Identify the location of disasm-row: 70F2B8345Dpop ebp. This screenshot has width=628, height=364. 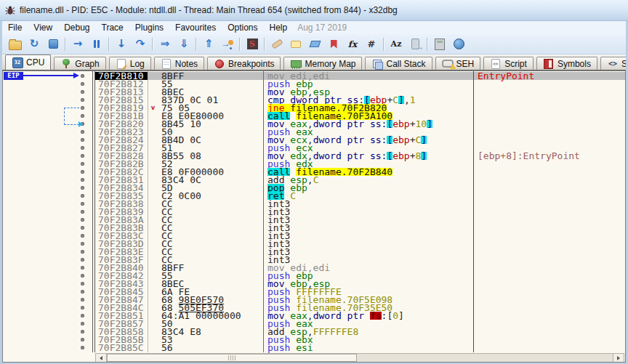
(314, 187).